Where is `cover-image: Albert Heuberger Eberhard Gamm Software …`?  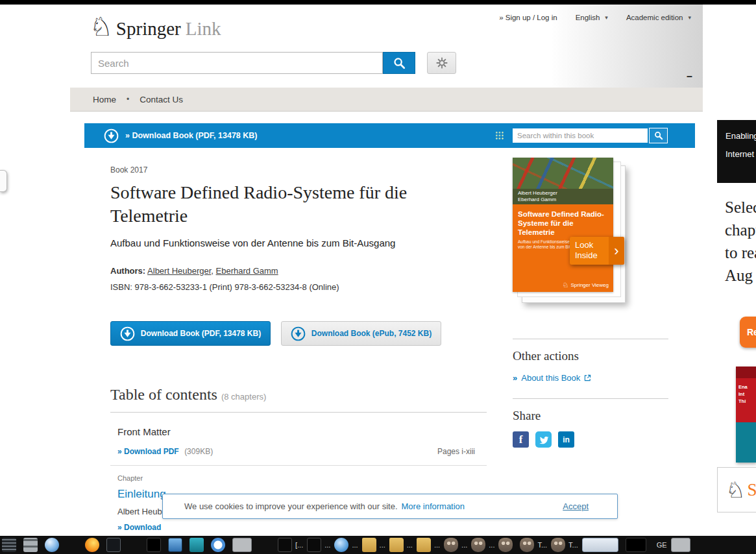 cover-image: Albert Heuberger Eberhard Gamm Software … is located at coordinates (563, 224).